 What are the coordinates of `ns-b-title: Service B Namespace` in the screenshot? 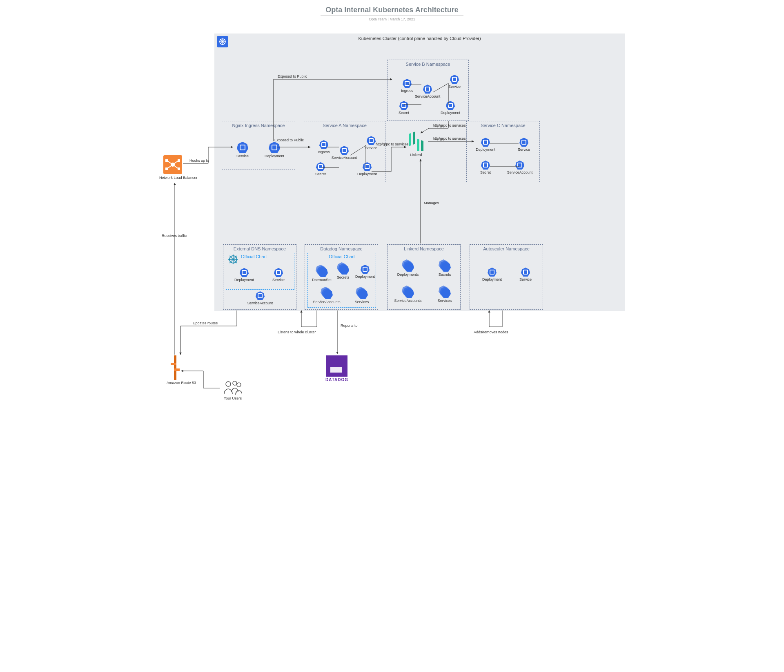 It's located at (428, 64).